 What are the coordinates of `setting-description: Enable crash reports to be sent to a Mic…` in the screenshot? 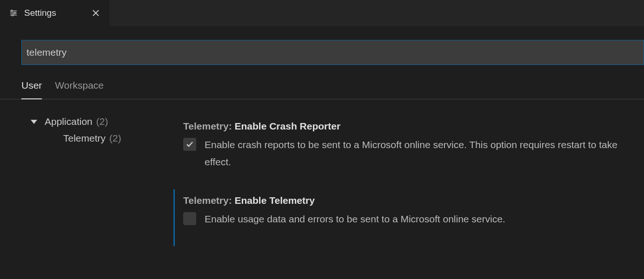 It's located at (424, 154).